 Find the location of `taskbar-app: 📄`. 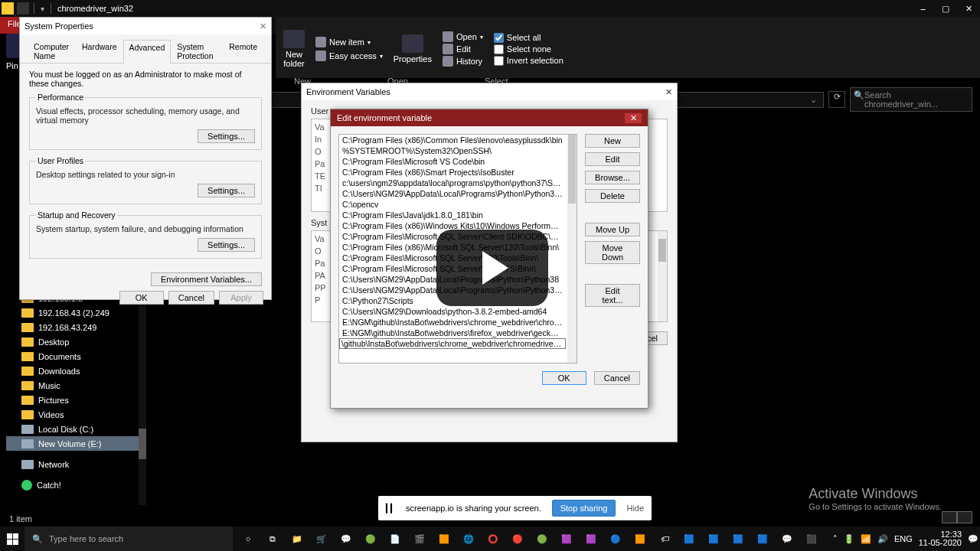

taskbar-app: 📄 is located at coordinates (395, 539).